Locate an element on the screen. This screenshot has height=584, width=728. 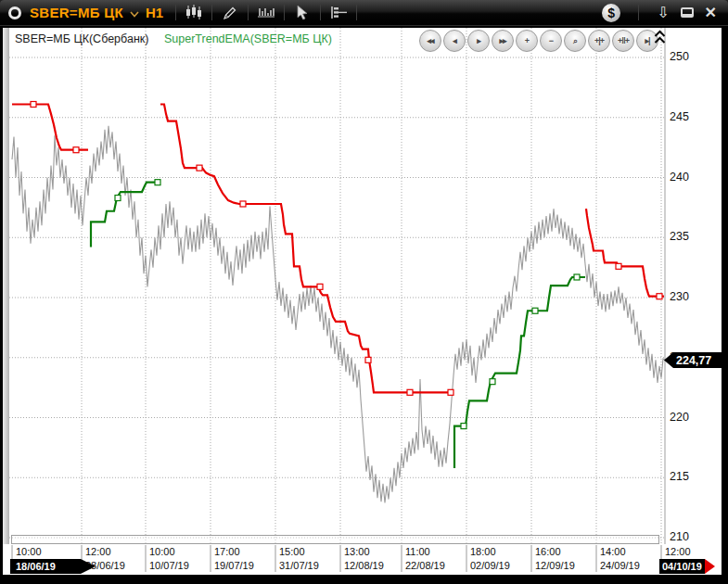
scroll-right-button: ▸ is located at coordinates (479, 41).